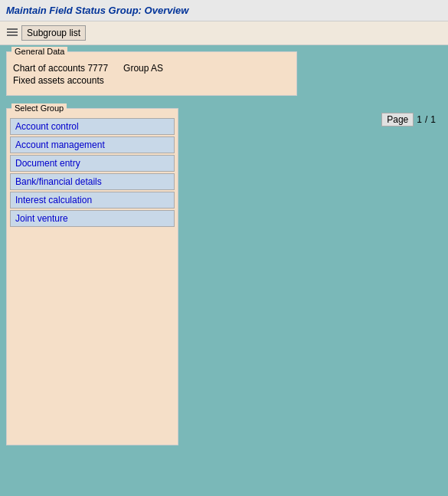  I want to click on general-data-box: General Data Chart of accounts 7777 Grou…, so click(152, 74).